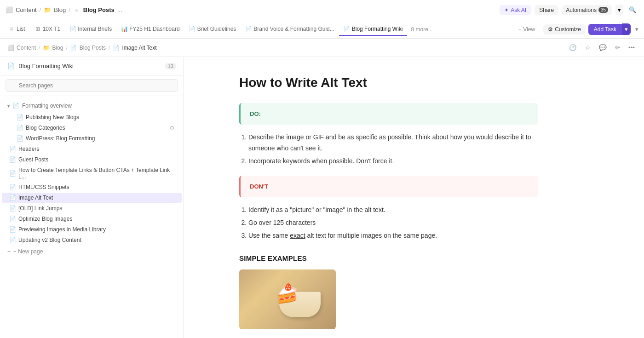  Describe the element at coordinates (60, 10) in the screenshot. I see `blog-crumb: Blog` at that location.